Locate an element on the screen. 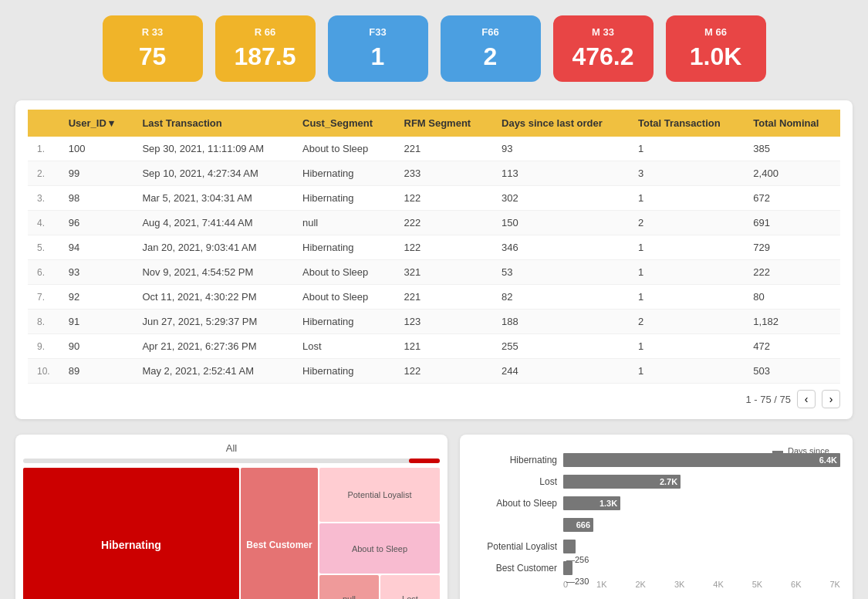 This screenshot has height=599, width=868. bar-row: 666 is located at coordinates (656, 525).